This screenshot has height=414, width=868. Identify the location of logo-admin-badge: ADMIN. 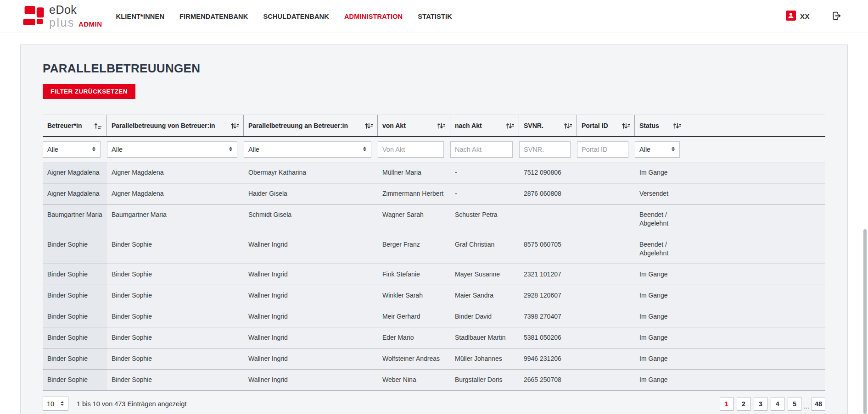
(90, 24).